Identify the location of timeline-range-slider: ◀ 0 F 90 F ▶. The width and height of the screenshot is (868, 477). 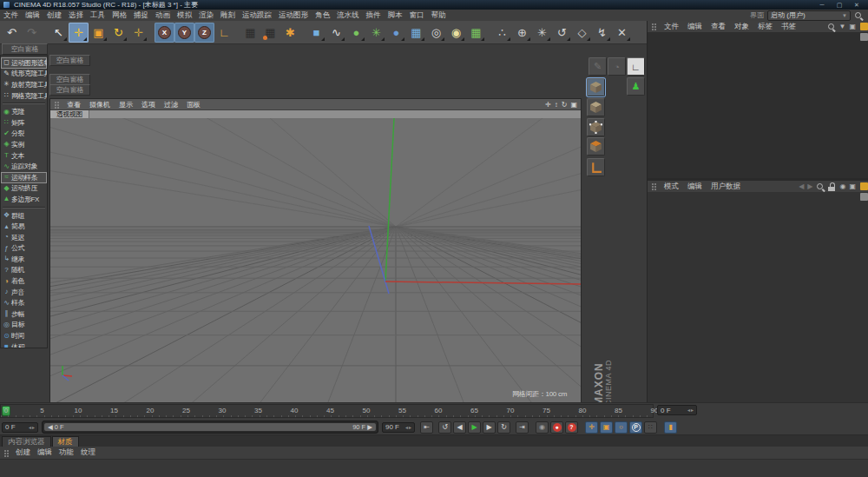
(210, 427).